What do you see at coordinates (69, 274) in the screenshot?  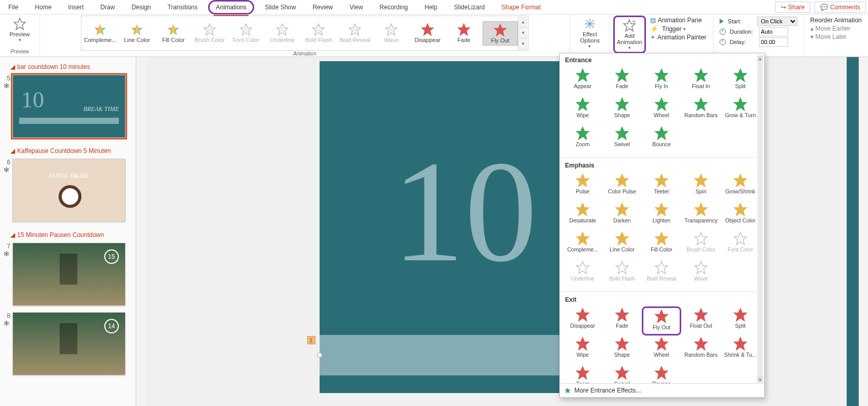 I see `slide-thumbnail-7: 15` at bounding box center [69, 274].